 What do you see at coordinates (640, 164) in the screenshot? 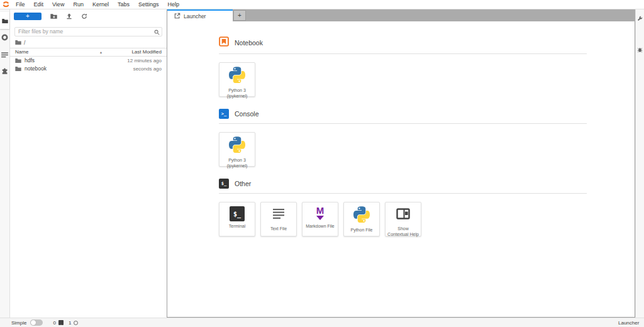
I see `right-activity-bar` at bounding box center [640, 164].